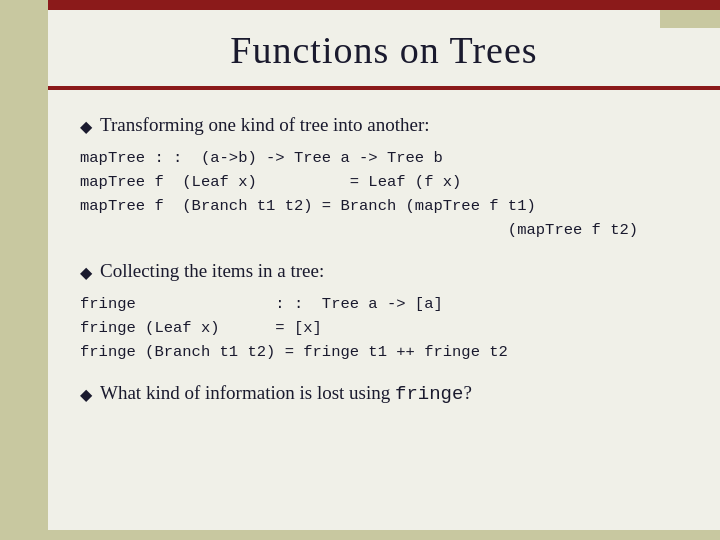 This screenshot has height=540, width=720. Describe the element at coordinates (390, 206) in the screenshot. I see `code-line-maptree-3: mapTree f (Branch t1 t2) = Branch (mapTr…` at that location.